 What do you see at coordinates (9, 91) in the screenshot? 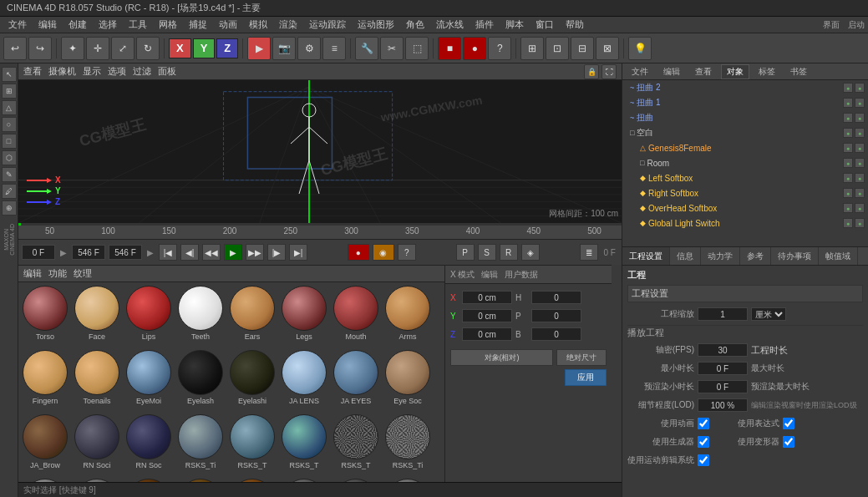
I see `left-tool-2: ⊞` at bounding box center [9, 91].